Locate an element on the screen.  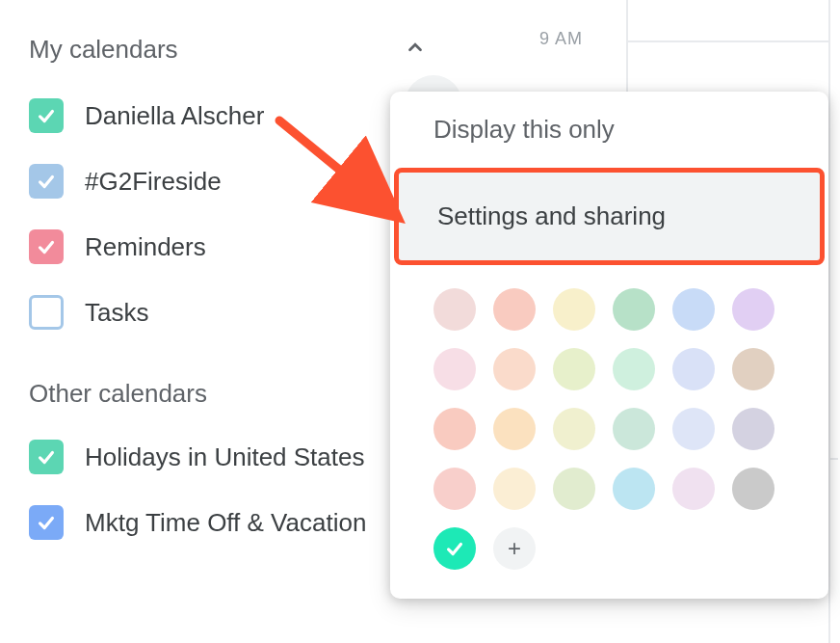
calendar-label: Reminders is located at coordinates (145, 247).